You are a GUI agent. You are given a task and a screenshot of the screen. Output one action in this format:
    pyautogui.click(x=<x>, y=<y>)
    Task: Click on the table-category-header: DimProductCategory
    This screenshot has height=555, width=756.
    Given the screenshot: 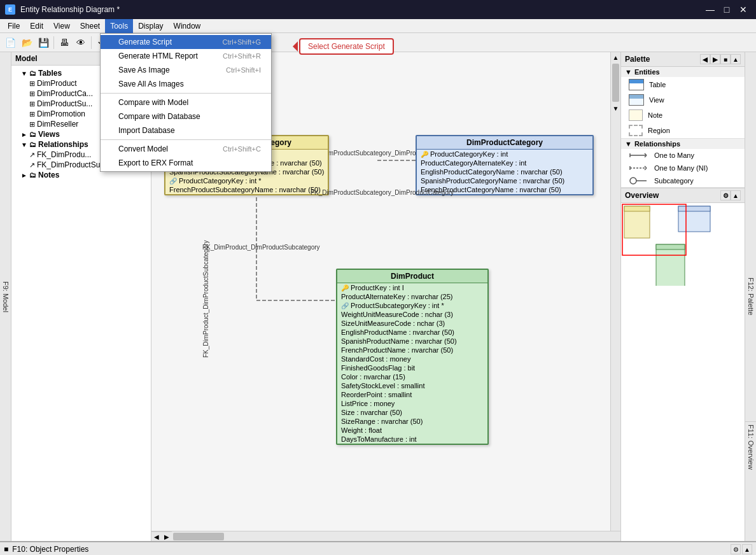 What is the action you would take?
    pyautogui.click(x=505, y=143)
    